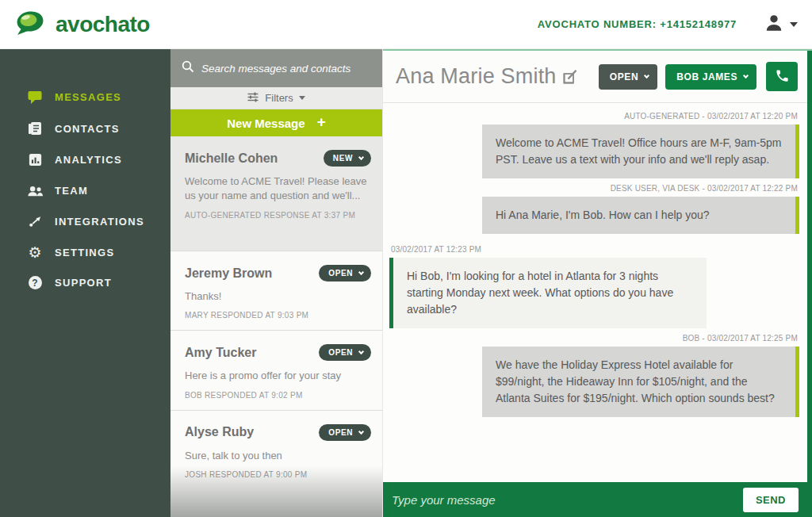  I want to click on sidebar-item-contacts: CONTACTS, so click(86, 128).